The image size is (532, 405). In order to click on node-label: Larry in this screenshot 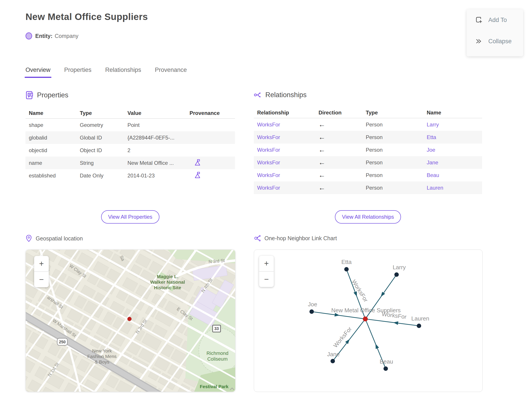, I will do `click(399, 267)`.